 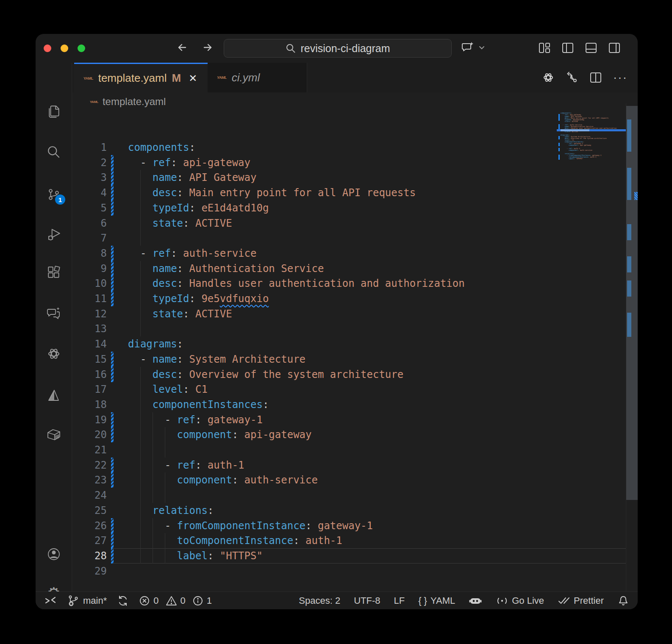 I want to click on code-line: 20 component: api-gateway, so click(x=349, y=435).